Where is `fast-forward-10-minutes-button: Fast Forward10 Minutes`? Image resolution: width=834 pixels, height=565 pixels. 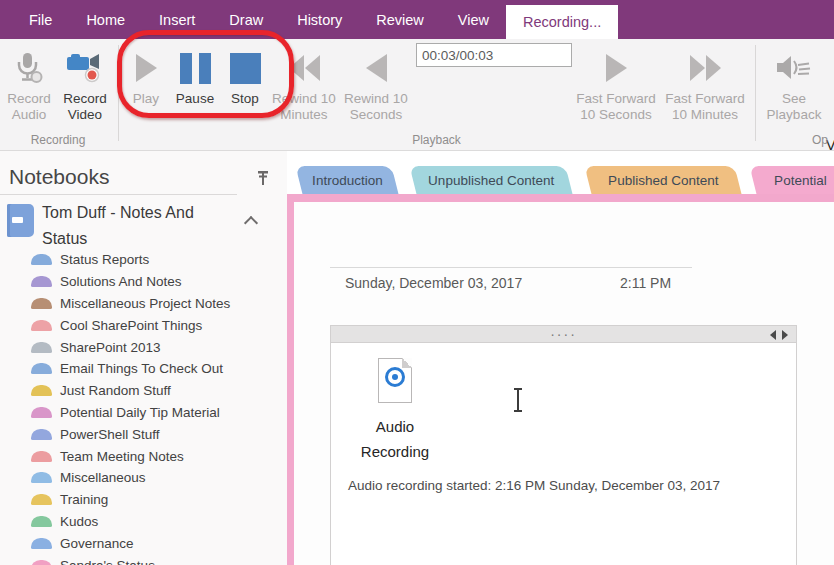 fast-forward-10-minutes-button: Fast Forward10 Minutes is located at coordinates (705, 84).